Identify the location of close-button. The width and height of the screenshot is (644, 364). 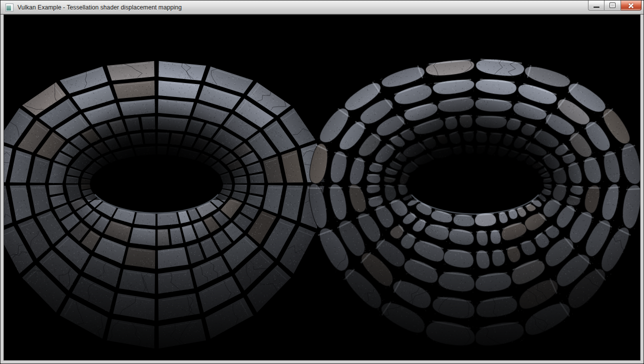
(631, 6).